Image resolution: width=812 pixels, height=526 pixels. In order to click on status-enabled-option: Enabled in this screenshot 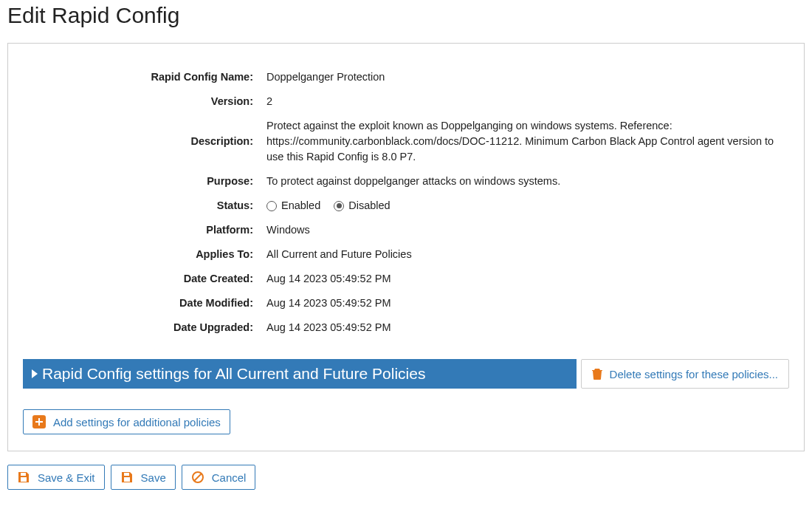, I will do `click(294, 205)`.